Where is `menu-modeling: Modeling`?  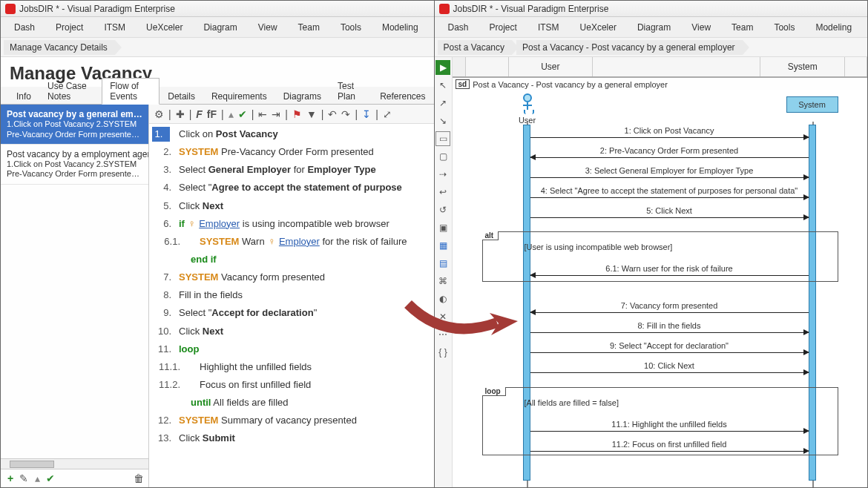
menu-modeling: Modeling is located at coordinates (401, 27).